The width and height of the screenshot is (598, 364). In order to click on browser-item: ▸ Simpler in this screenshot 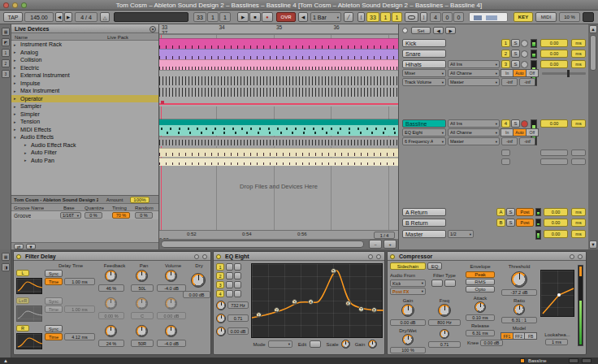, I will do `click(85, 115)`.